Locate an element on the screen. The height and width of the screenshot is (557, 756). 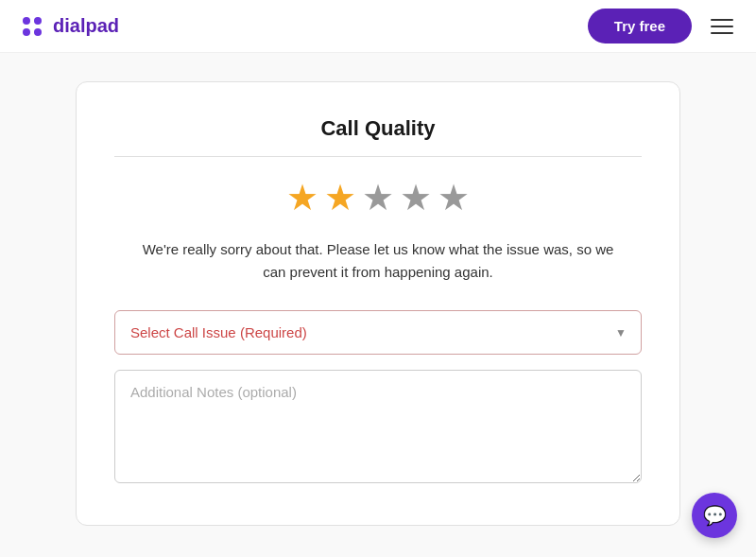
try-free-button: Try free is located at coordinates (640, 26).